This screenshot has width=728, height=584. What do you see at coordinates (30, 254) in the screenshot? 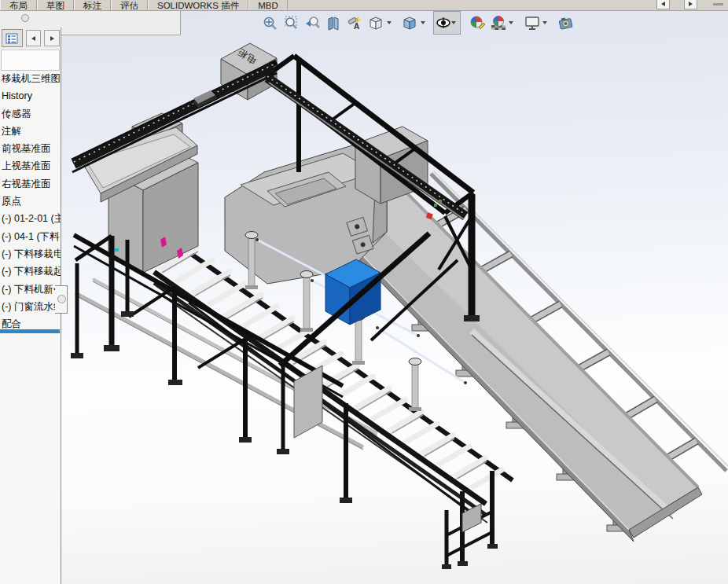
I see `tree-item-component-feeder-electrical: (-) 下料移栽电` at bounding box center [30, 254].